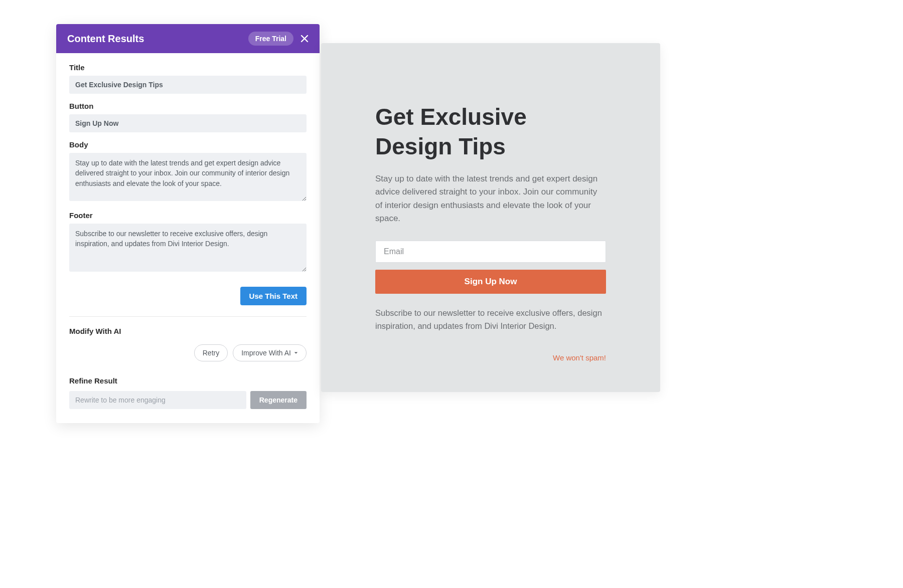 The width and height of the screenshot is (903, 588). I want to click on signup-button: Sign Up Now, so click(491, 282).